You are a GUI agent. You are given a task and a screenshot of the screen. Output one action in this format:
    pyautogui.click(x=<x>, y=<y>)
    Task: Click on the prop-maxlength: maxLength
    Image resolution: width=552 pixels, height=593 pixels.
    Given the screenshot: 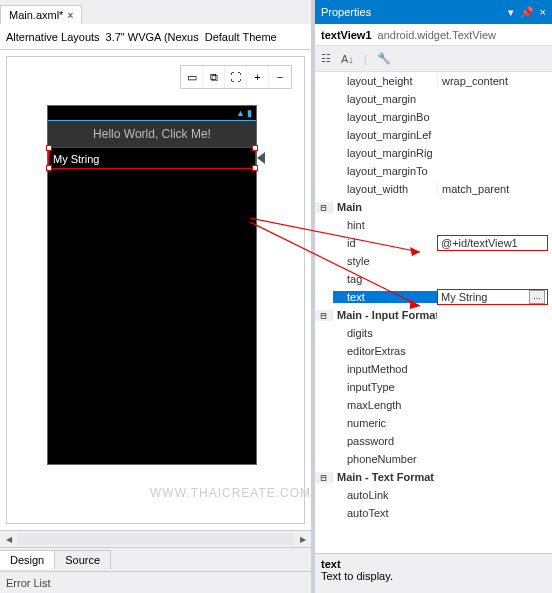 What is the action you would take?
    pyautogui.click(x=385, y=405)
    